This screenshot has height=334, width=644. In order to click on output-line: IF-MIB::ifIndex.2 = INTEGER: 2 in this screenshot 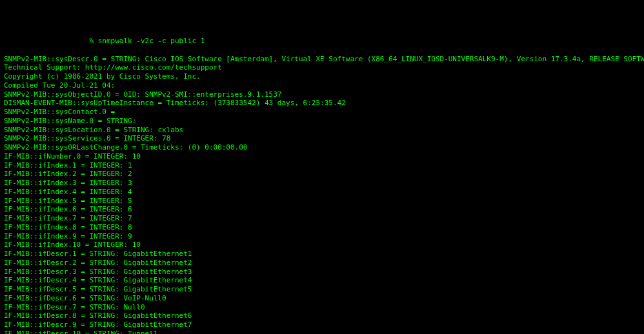, I will do `click(322, 174)`.